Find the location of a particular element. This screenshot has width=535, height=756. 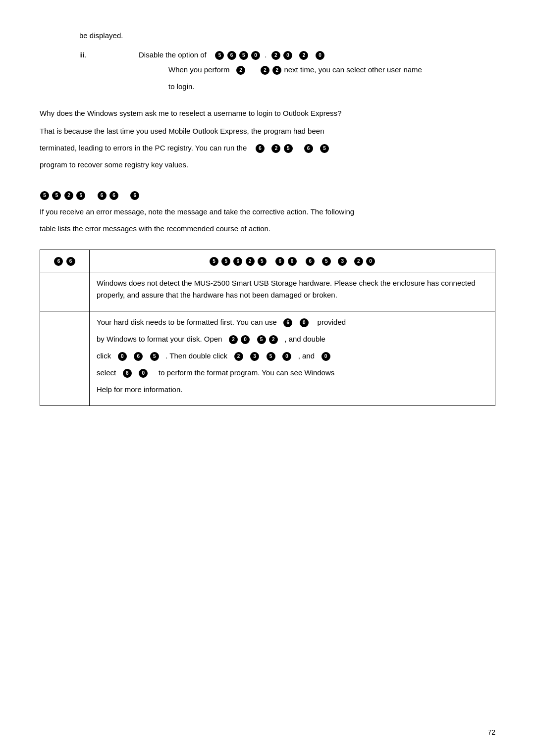

icon-r2-5: 5 is located at coordinates (262, 340).